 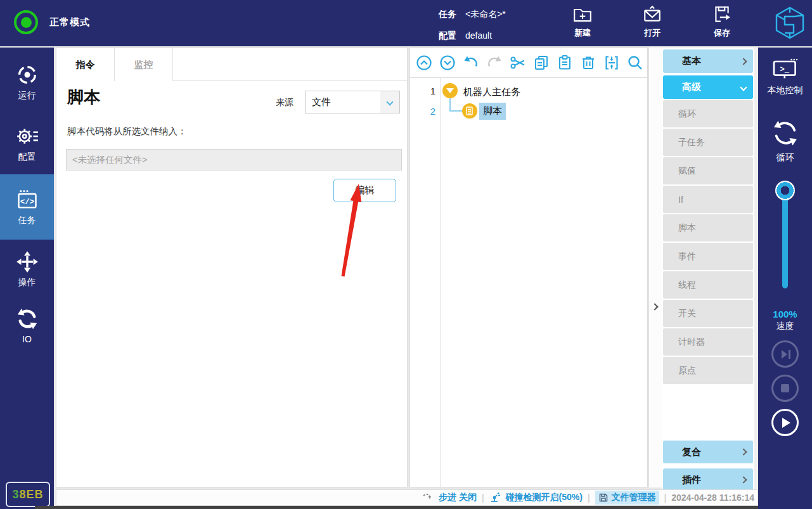 I want to click on top-bar: 正常模式 任务 <未命名>* 配置 default 新建, so click(x=406, y=23).